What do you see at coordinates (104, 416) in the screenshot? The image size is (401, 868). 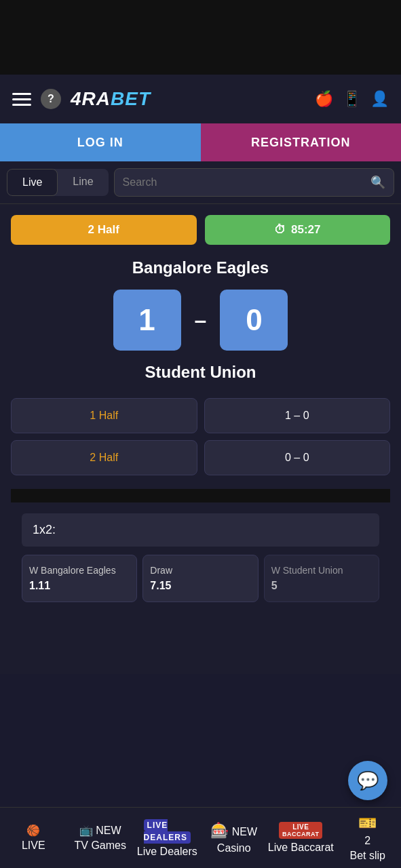 I see `half-1-label: 1 Half` at bounding box center [104, 416].